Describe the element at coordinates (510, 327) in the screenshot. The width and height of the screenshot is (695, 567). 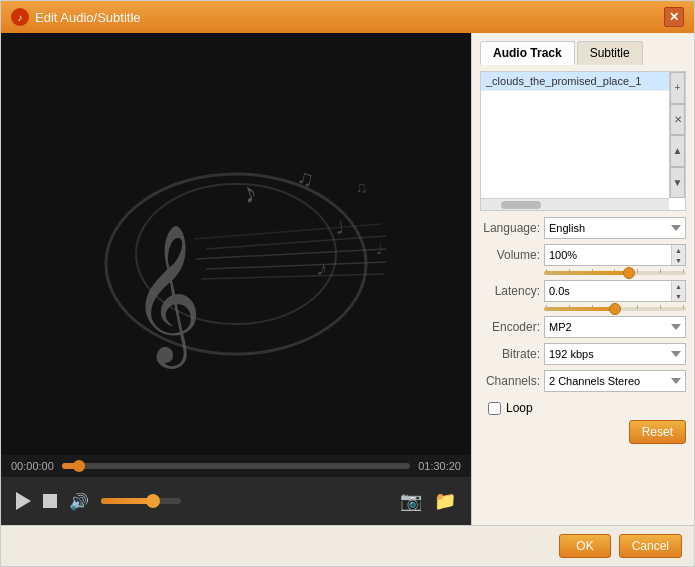
I see `encoder-label: Encoder:` at that location.